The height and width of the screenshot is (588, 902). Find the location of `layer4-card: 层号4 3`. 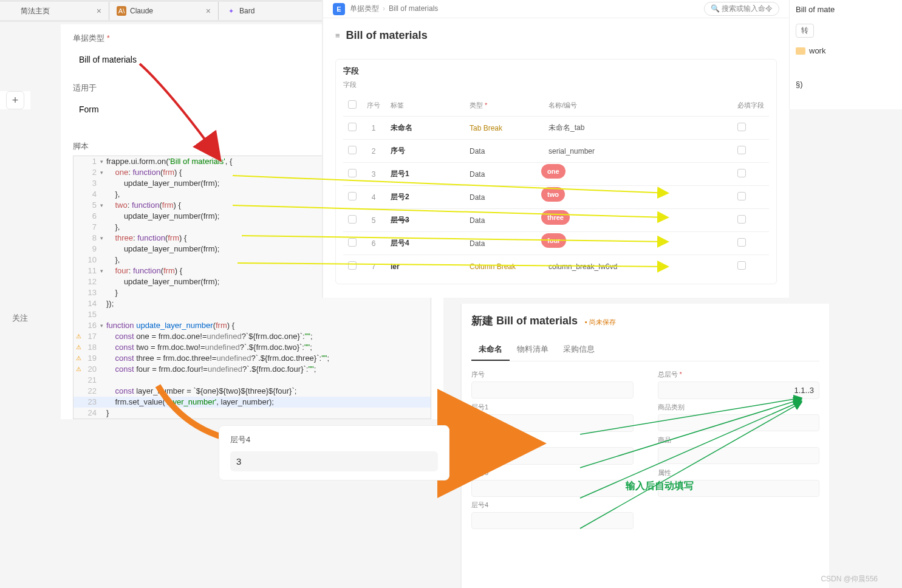

layer4-card: 层号4 3 is located at coordinates (334, 453).